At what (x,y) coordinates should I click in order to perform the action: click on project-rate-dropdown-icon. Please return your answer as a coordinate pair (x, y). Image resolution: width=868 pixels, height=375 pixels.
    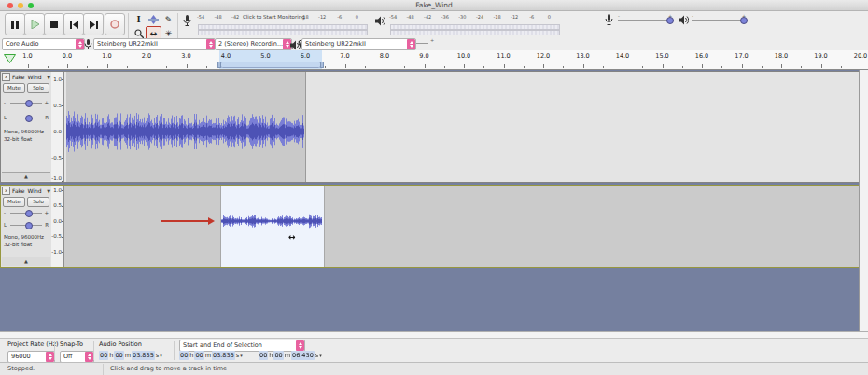
    Looking at the image, I should click on (50, 356).